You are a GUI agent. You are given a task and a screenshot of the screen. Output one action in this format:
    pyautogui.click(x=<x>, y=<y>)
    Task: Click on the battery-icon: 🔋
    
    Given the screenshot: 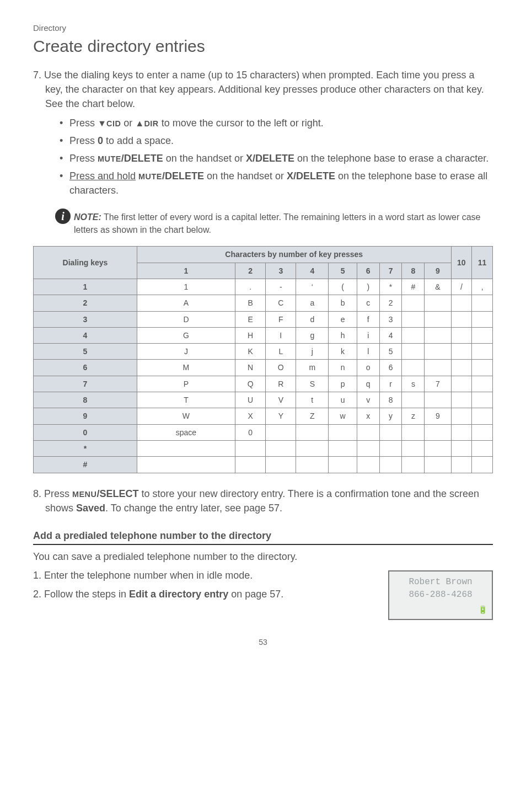 What is the action you would take?
    pyautogui.click(x=483, y=610)
    